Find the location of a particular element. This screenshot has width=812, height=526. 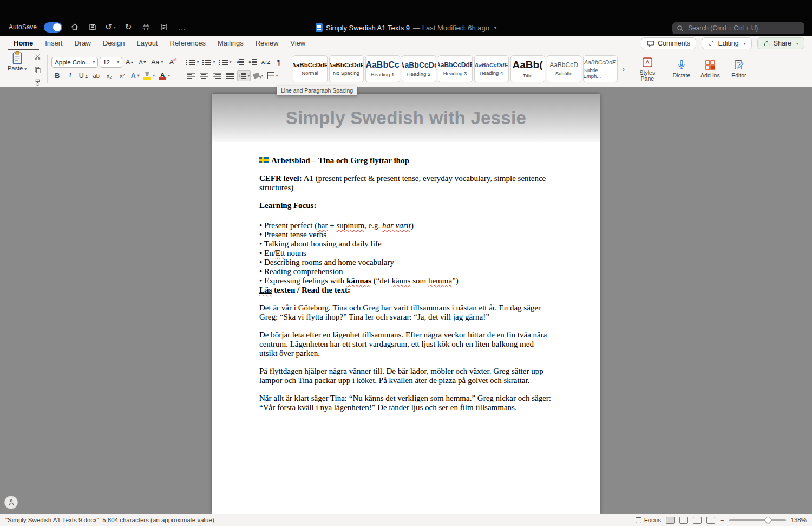

tab-insert: Insert is located at coordinates (54, 43).